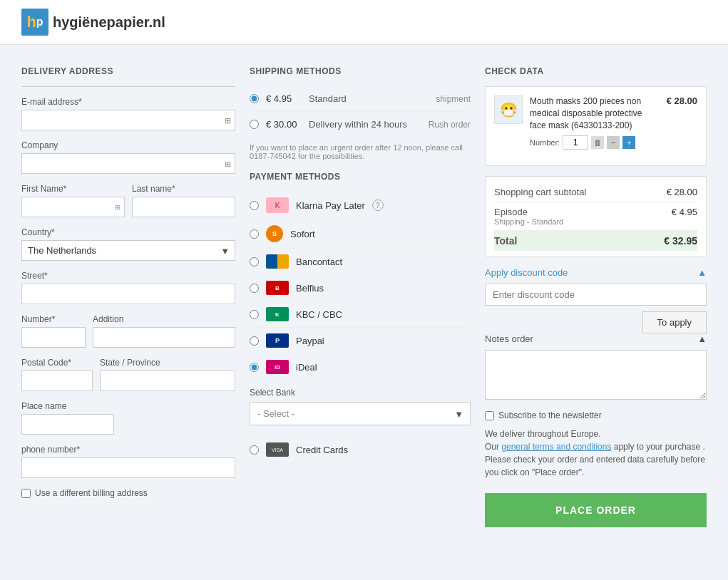 The width and height of the screenshot is (728, 580). I want to click on country-label: Country*, so click(128, 232).